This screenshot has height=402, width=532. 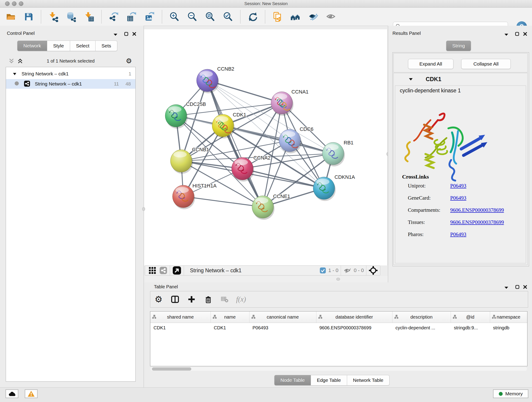 I want to click on column-type-icon, so click(x=215, y=317).